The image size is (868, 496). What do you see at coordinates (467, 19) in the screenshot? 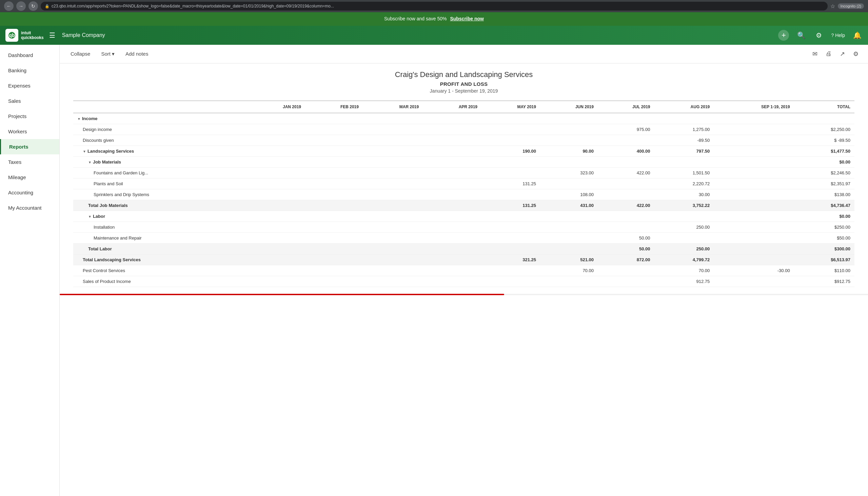
I see `subscribe-now-link: Subscribe now` at bounding box center [467, 19].